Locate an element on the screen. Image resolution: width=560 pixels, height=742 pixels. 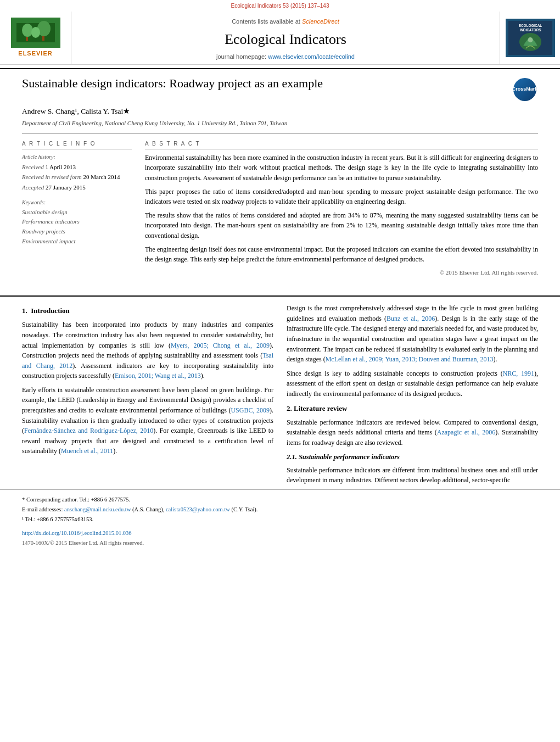
keywords-list: Sustainable design Performance indicator… is located at coordinates (77, 227).